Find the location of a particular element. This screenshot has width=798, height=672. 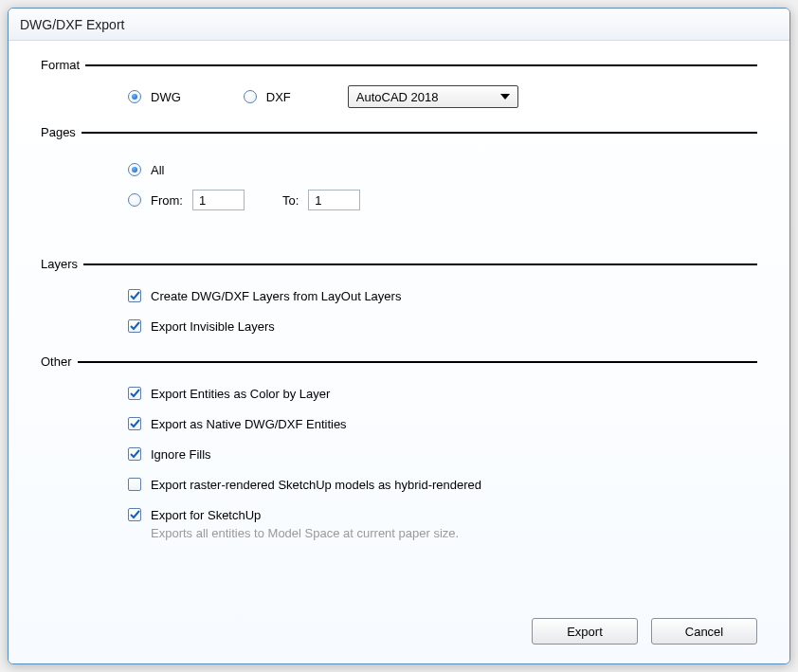

section-title-pages: Pages is located at coordinates (59, 133).